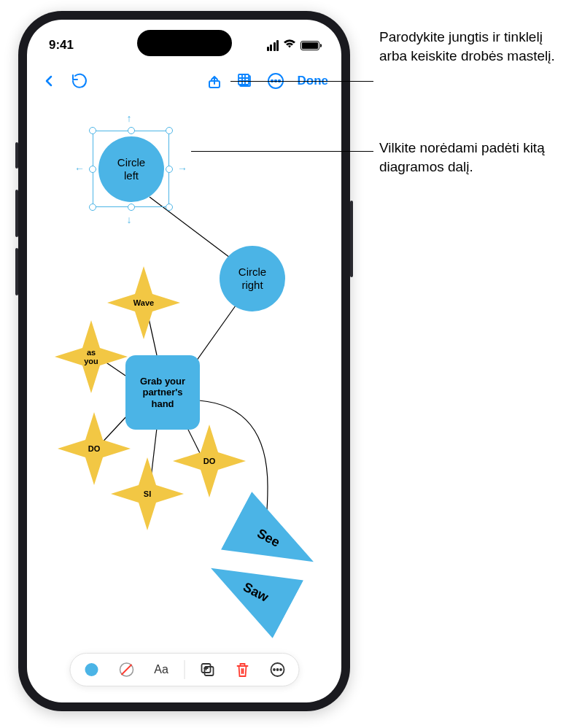 This screenshot has height=728, width=574. Describe the element at coordinates (310, 45) in the screenshot. I see `battery-icon` at that location.